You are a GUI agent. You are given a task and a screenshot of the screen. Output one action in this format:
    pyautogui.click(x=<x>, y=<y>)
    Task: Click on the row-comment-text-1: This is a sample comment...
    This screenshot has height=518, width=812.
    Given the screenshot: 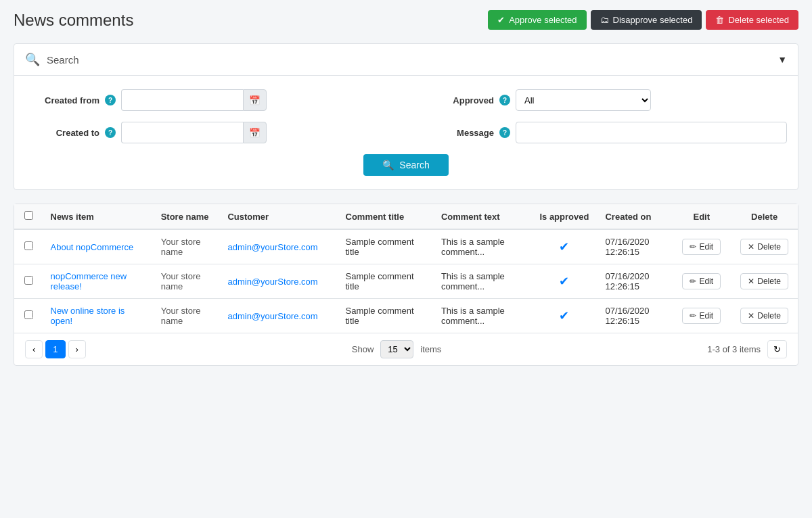 What is the action you would take?
    pyautogui.click(x=482, y=281)
    